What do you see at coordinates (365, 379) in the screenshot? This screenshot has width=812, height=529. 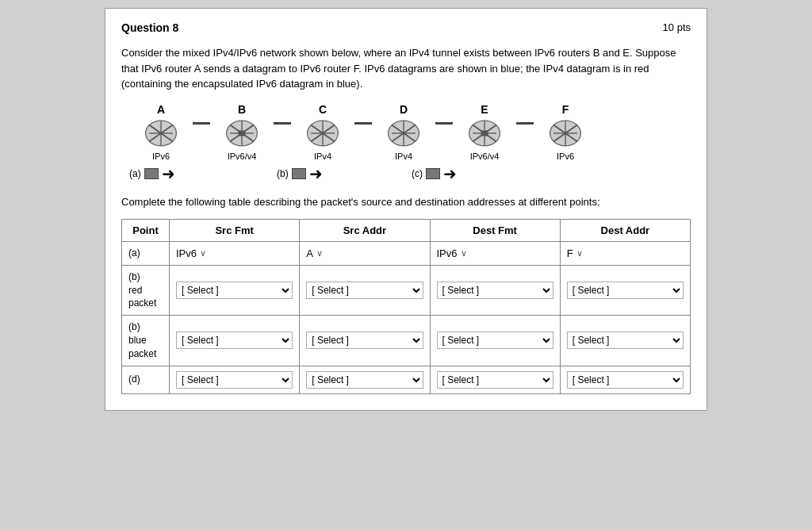 I see `src-addr-cell-d: [ Select ] ABC DEF` at bounding box center [365, 379].